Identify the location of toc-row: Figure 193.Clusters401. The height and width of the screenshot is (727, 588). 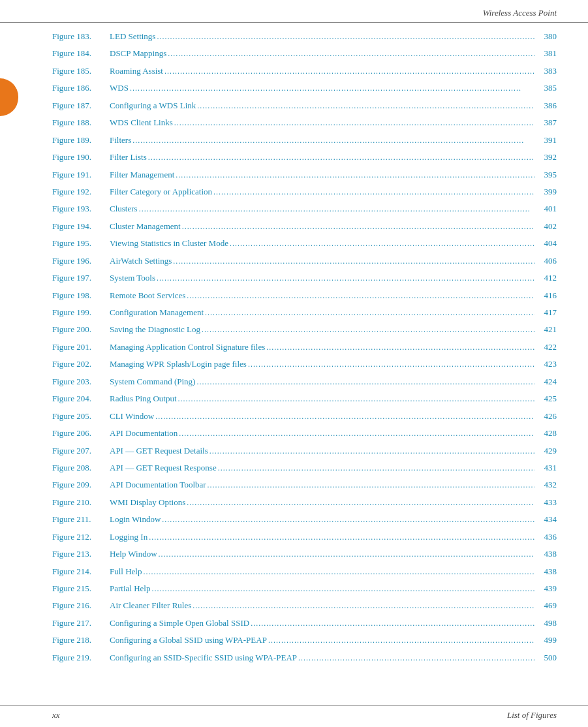
(304, 210).